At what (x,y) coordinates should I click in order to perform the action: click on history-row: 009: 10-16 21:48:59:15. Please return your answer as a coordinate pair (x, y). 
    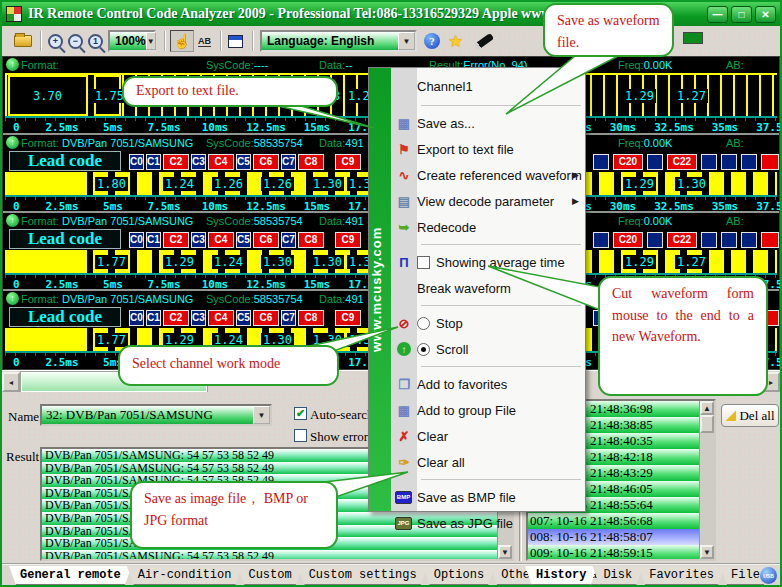
    Looking at the image, I should click on (614, 552).